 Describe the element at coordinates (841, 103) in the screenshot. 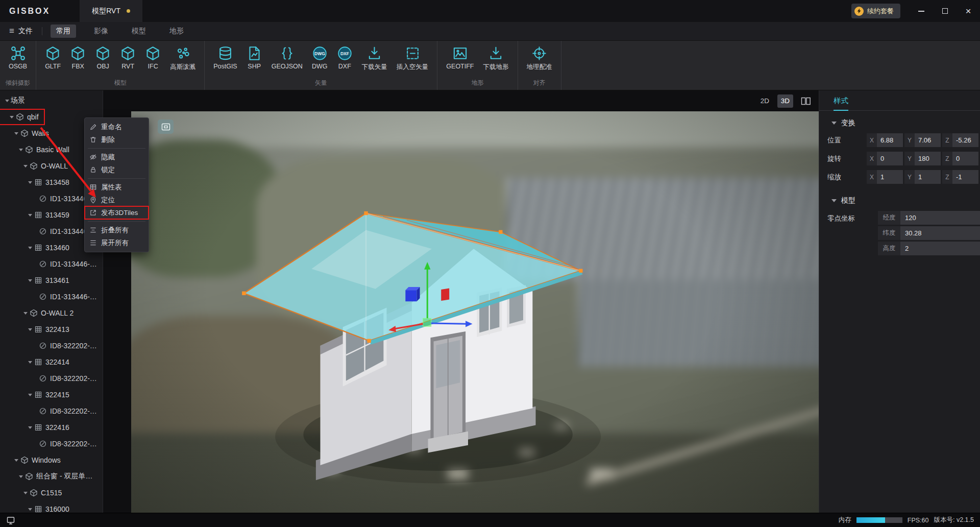

I see `tab-style: 样式` at that location.